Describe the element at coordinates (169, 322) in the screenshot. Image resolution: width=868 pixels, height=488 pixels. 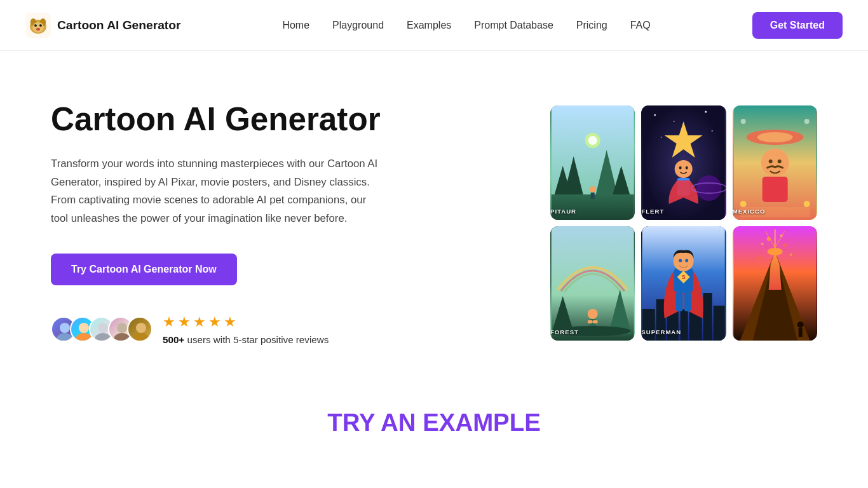
I see `star-1: ★` at that location.